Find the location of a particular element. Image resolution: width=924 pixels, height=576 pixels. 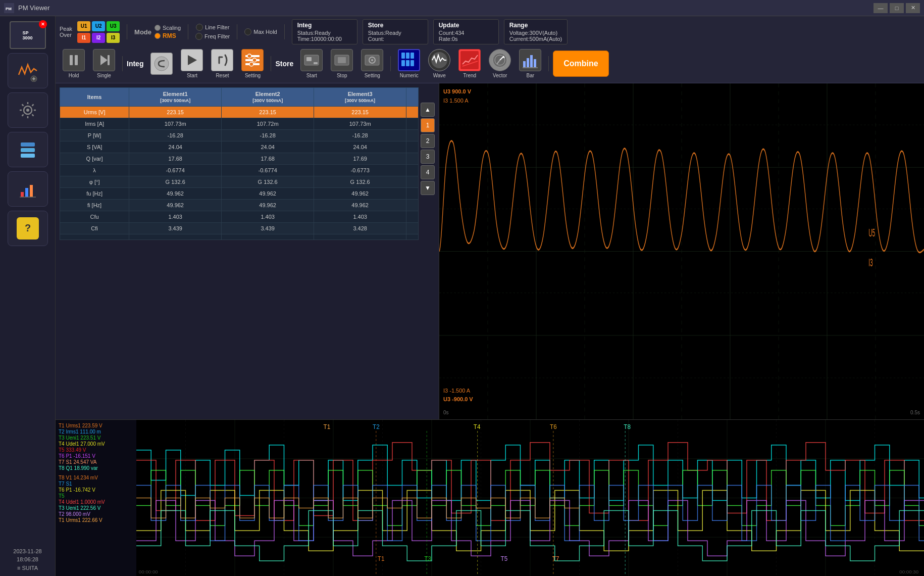

numeric-label: Numeric is located at coordinates (409, 76).